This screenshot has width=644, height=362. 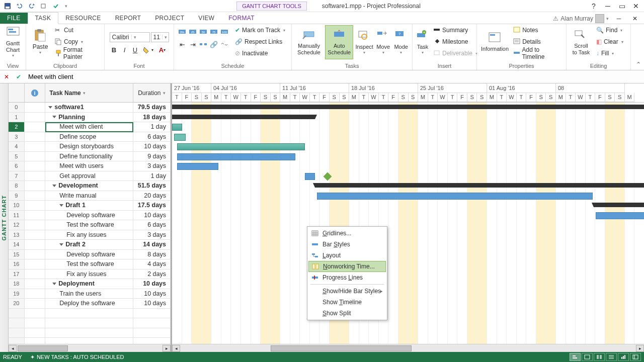 I want to click on tab-task: TASK, so click(x=43, y=18).